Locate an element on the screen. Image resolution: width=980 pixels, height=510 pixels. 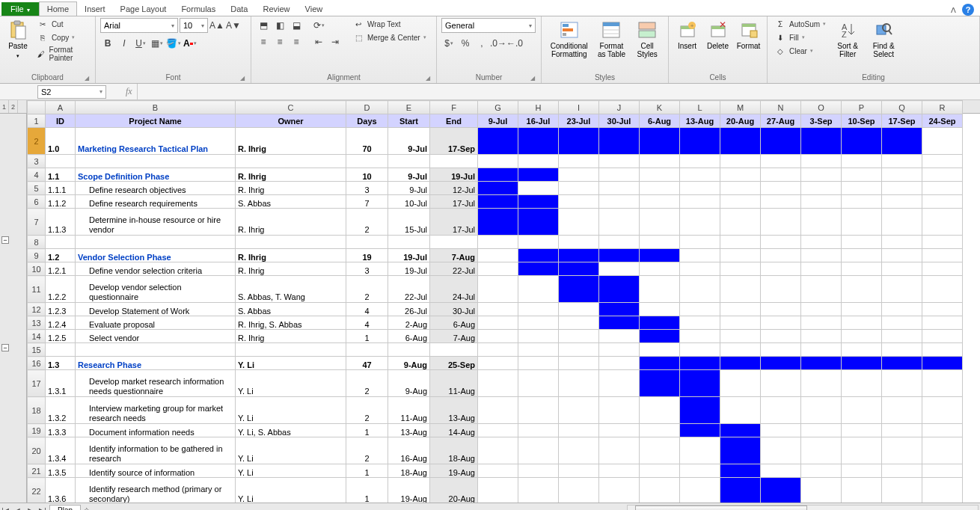
cell: 12-Jul is located at coordinates (454, 188).